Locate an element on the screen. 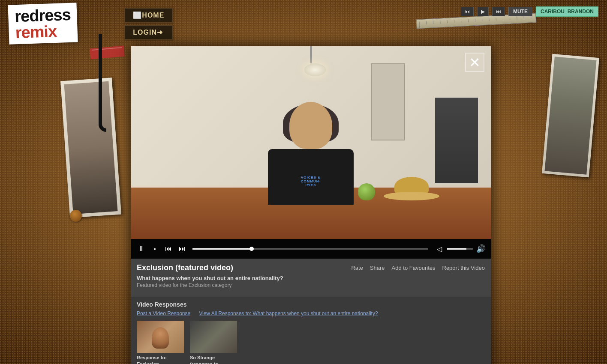 This screenshot has height=364, width=607. rewind-icon: ⏮ is located at coordinates (168, 249).